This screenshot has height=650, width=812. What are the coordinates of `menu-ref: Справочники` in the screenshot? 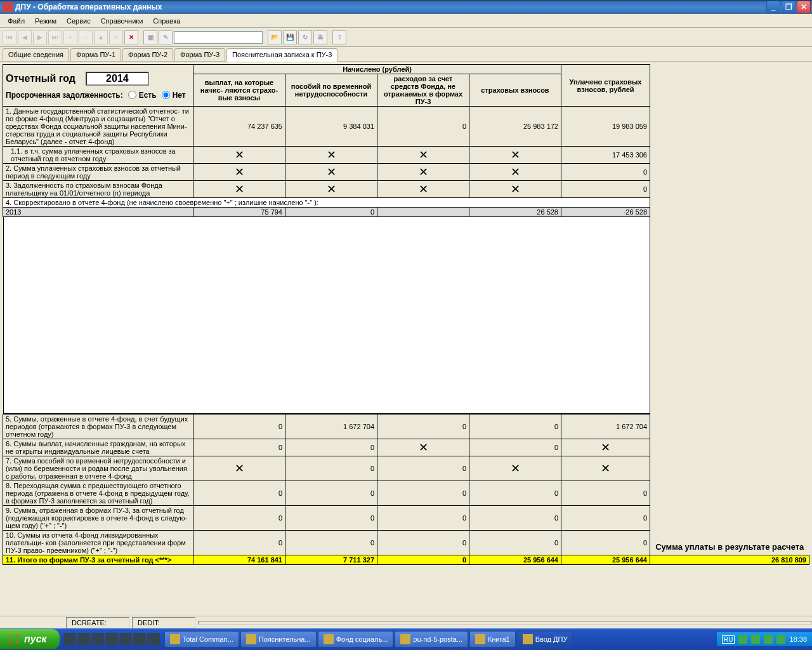 It's located at (122, 21).